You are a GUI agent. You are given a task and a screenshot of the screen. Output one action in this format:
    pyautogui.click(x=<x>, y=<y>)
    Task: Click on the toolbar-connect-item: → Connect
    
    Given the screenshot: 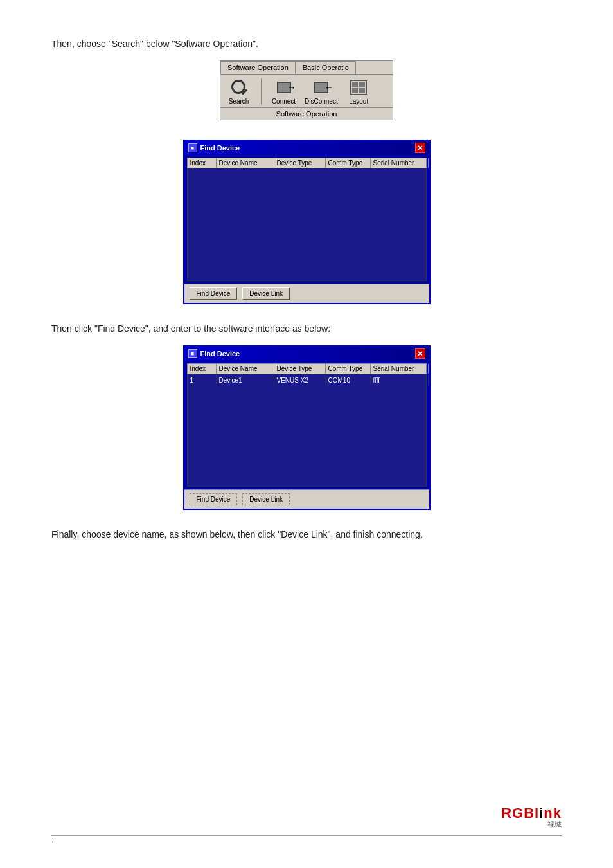 What is the action you would take?
    pyautogui.click(x=284, y=91)
    